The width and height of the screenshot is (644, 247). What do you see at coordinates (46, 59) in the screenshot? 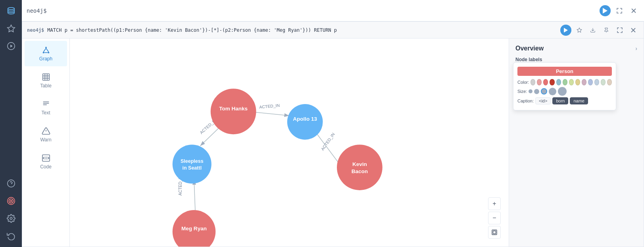
I see `tab-graph-label: Graph` at bounding box center [46, 59].